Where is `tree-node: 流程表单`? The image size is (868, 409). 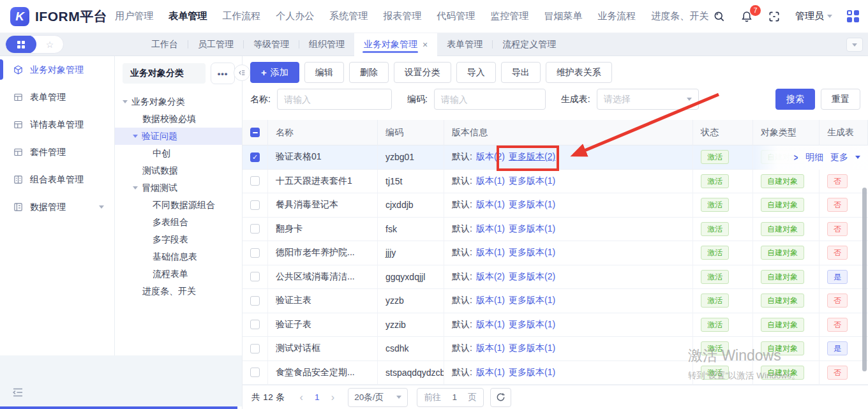 tree-node: 流程表单 is located at coordinates (179, 274).